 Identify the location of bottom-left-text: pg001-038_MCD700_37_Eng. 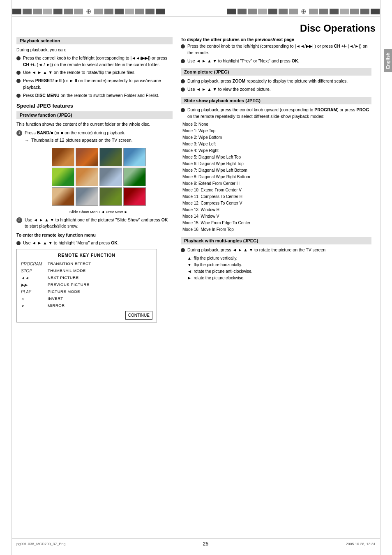
(41, 544).